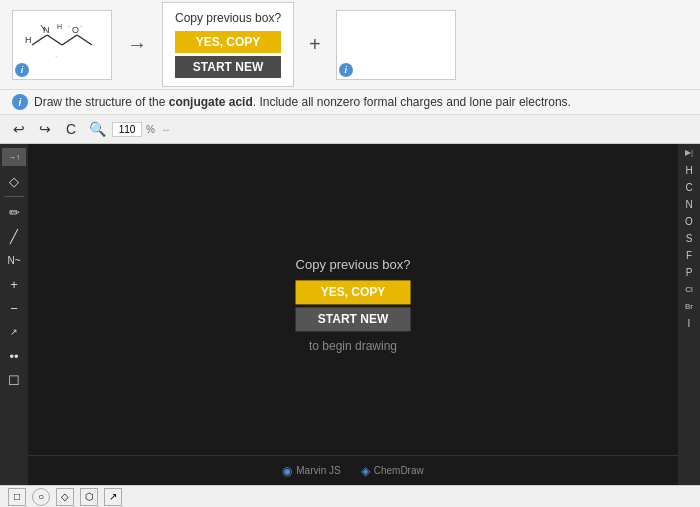  Describe the element at coordinates (14, 236) in the screenshot. I see `line-tool: ╱` at that location.